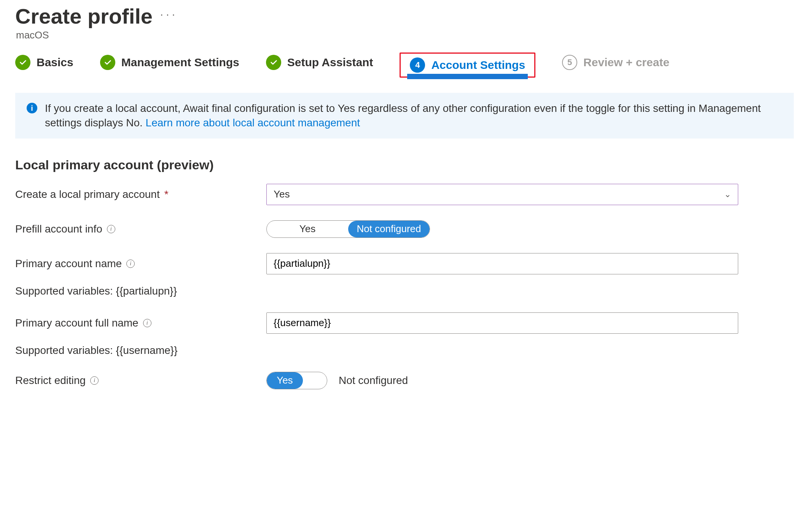 Image resolution: width=809 pixels, height=532 pixels. What do you see at coordinates (626, 62) in the screenshot?
I see `step-label: Review + create` at bounding box center [626, 62].